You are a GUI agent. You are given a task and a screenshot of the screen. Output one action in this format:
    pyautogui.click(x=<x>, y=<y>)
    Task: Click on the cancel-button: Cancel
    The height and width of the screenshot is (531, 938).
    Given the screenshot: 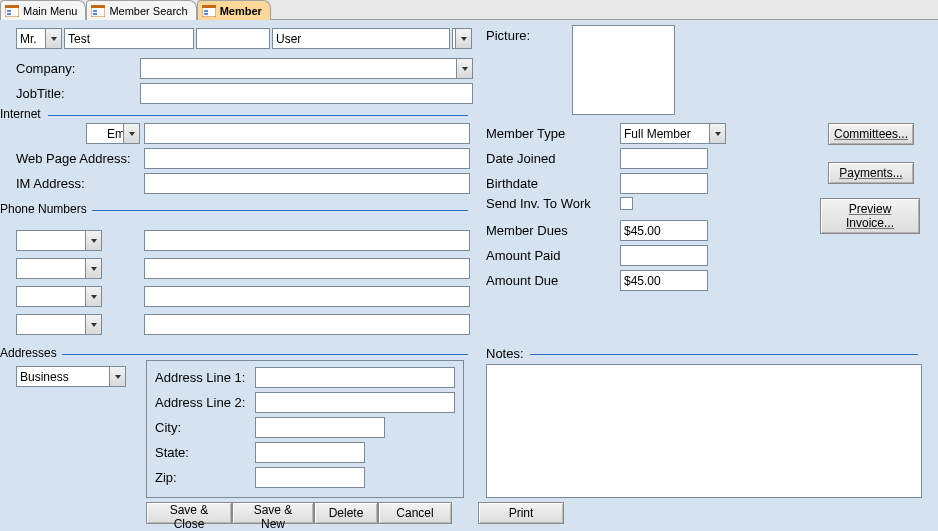 What is the action you would take?
    pyautogui.click(x=415, y=513)
    